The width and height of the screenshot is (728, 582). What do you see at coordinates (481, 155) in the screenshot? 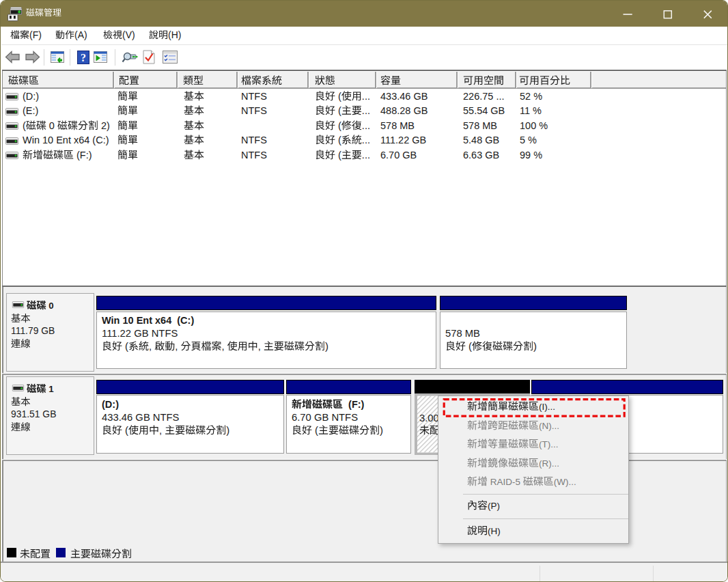
I see `svg-text: 6.63 GB` at bounding box center [481, 155].